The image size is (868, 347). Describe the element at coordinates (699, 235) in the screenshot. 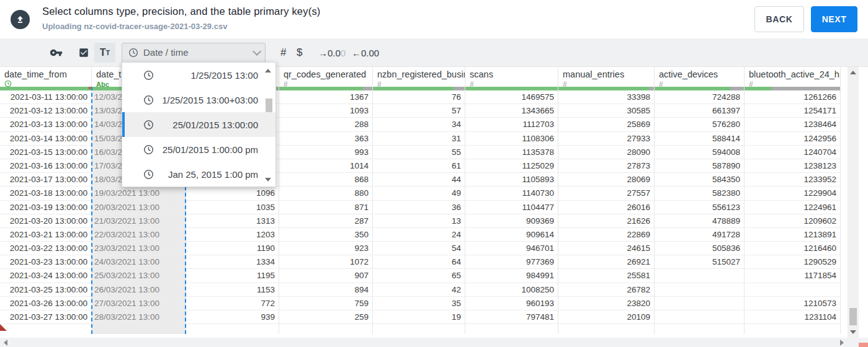

I see `table-cell: 491728` at that location.